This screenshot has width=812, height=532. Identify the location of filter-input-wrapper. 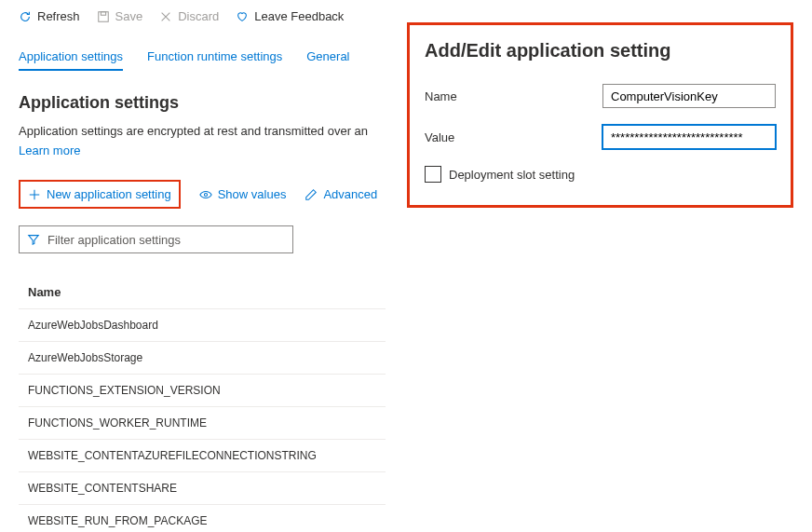
(156, 239).